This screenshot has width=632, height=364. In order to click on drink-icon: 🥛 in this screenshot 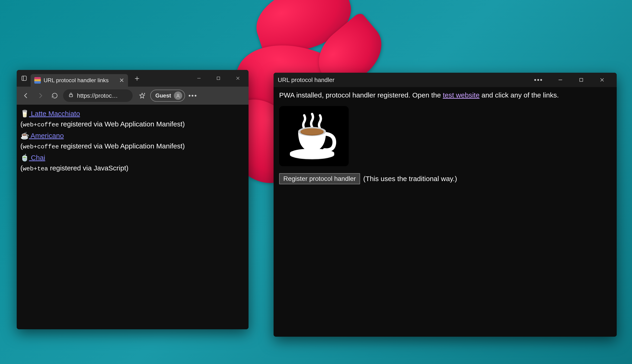, I will do `click(25, 114)`.